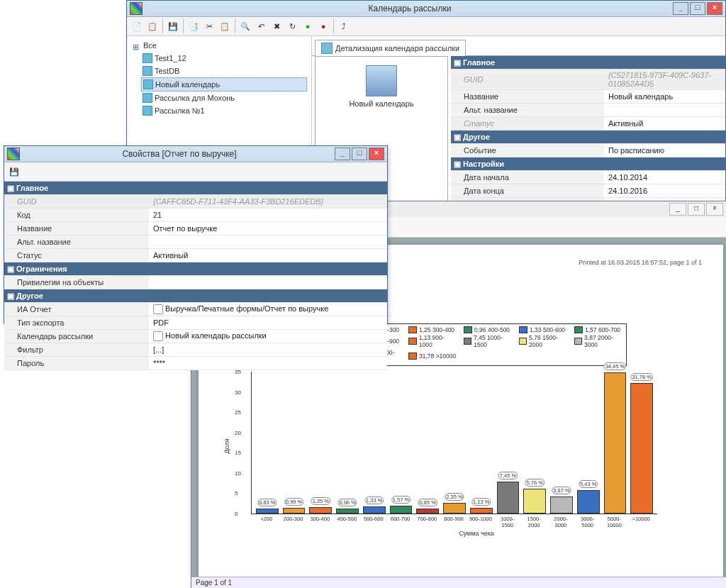  I want to click on x-tick: 2000-3000, so click(561, 522).